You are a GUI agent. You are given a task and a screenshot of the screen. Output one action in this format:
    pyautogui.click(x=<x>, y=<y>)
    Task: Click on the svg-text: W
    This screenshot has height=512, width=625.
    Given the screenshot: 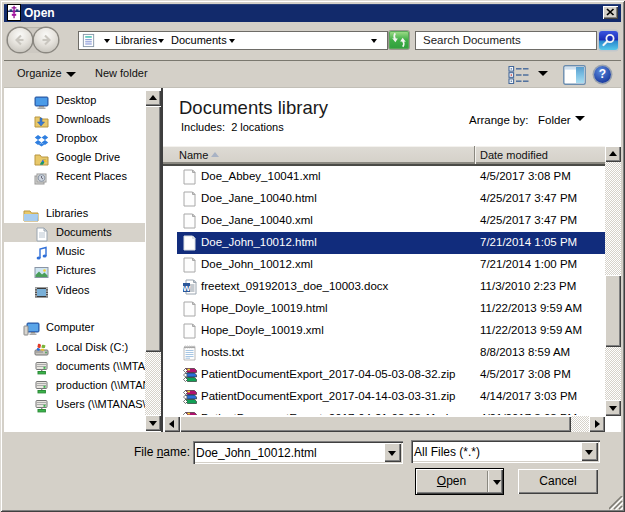 What is the action you would take?
    pyautogui.click(x=187, y=288)
    